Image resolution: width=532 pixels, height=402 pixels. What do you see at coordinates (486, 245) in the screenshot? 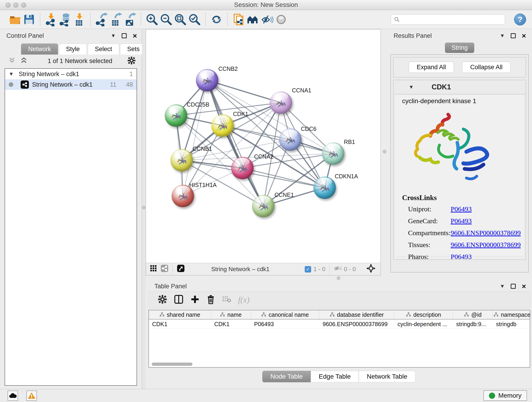
I see `crosslink-tissues: 9606.ENSP00000378699` at bounding box center [486, 245].